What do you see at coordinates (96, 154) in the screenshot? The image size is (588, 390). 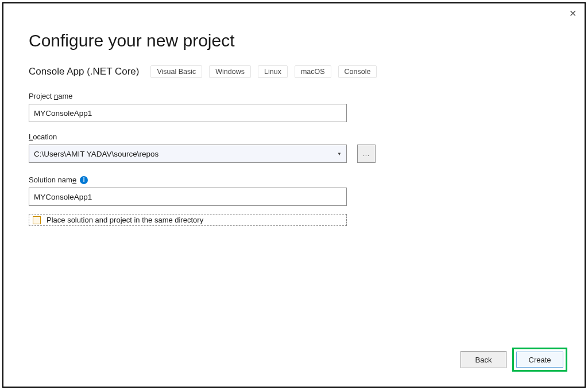 I see `location-value: C:\Users\AMIT YADAV\source\repos` at bounding box center [96, 154].